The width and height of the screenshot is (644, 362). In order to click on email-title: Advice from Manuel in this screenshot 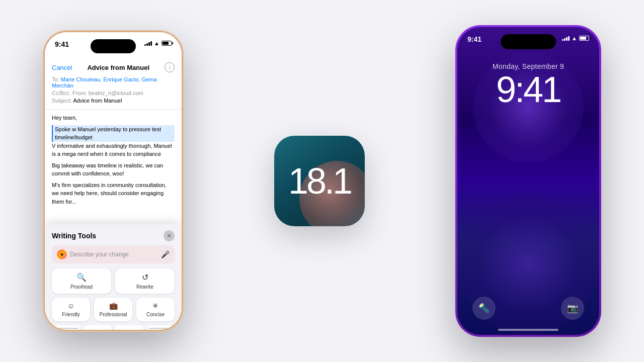, I will do `click(118, 67)`.